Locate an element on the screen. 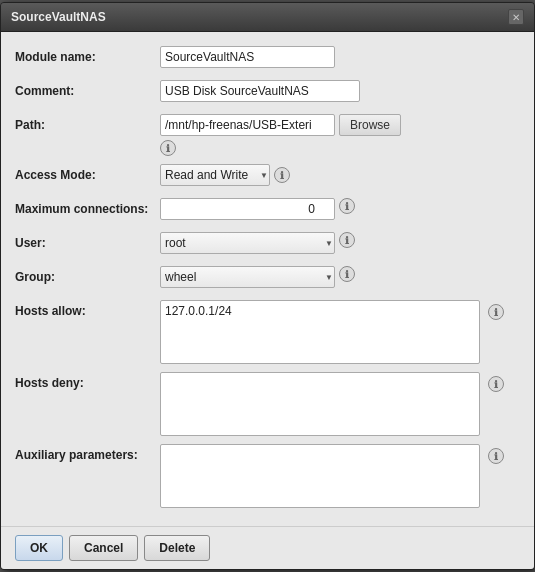  hosts-allow-info-icon: ℹ is located at coordinates (496, 312).